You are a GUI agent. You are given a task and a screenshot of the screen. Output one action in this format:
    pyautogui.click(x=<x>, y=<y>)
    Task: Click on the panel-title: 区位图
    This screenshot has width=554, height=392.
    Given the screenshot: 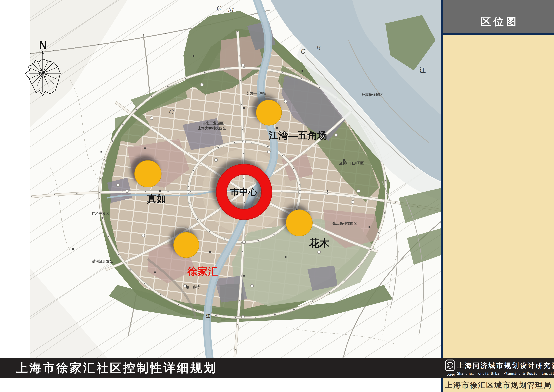 What is the action you would take?
    pyautogui.click(x=499, y=24)
    